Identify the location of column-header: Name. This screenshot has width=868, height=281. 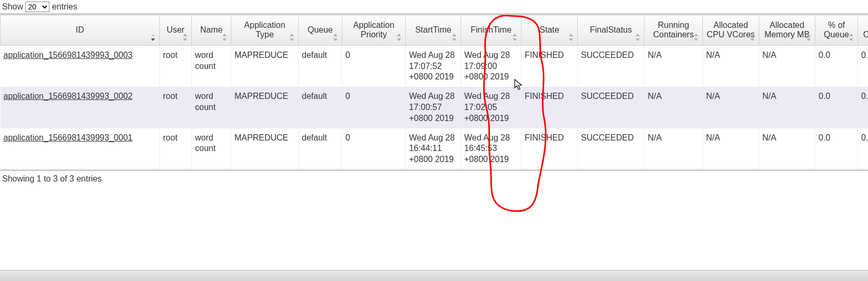
(211, 31).